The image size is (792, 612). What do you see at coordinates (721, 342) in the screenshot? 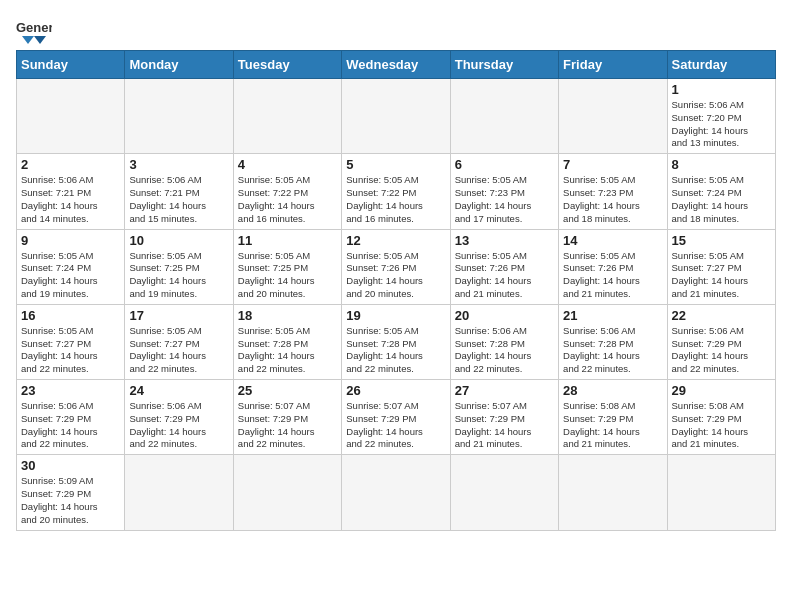
I see `calendar-cell: 22Sunrise: 5:06 AM Sunset: 7:29 PM Dayli…` at bounding box center [721, 342].